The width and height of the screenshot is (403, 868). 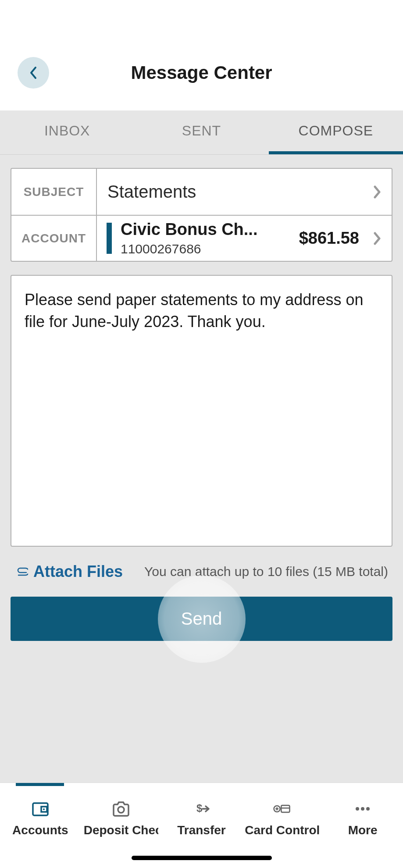 What do you see at coordinates (121, 830) in the screenshot?
I see `nav-deposit-label: Deposit Chec` at bounding box center [121, 830].